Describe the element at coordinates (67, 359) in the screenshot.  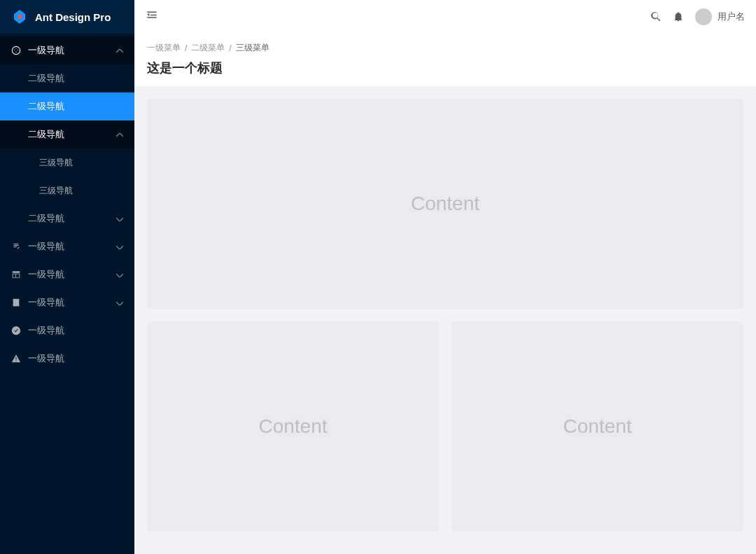
I see `nav-item-6: 一级导航` at that location.